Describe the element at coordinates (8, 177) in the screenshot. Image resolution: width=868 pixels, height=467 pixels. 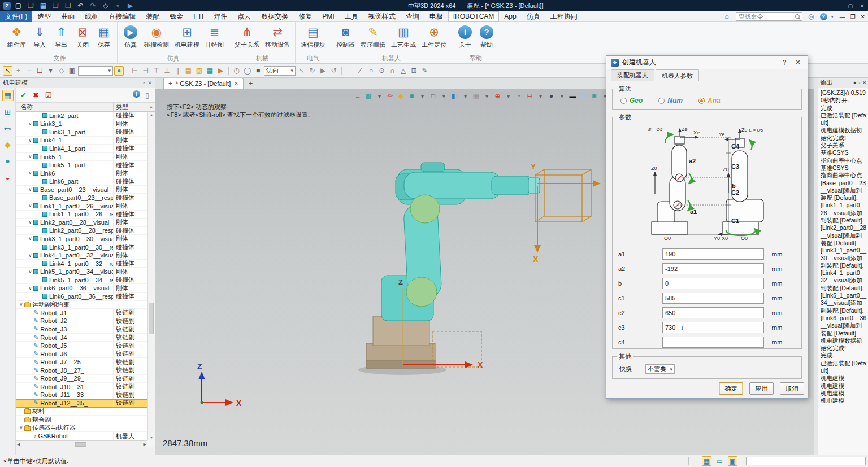
I see `anchor-icon: ◒` at that location.